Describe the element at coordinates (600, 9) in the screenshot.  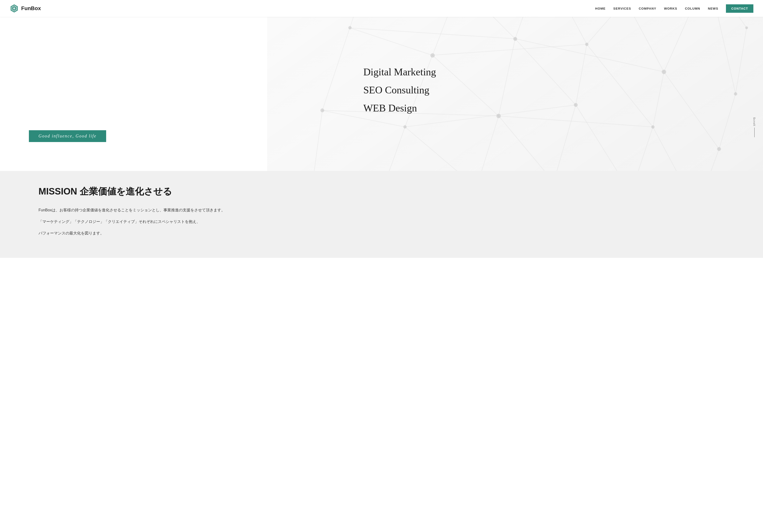
I see `nav-home: HOME` at that location.